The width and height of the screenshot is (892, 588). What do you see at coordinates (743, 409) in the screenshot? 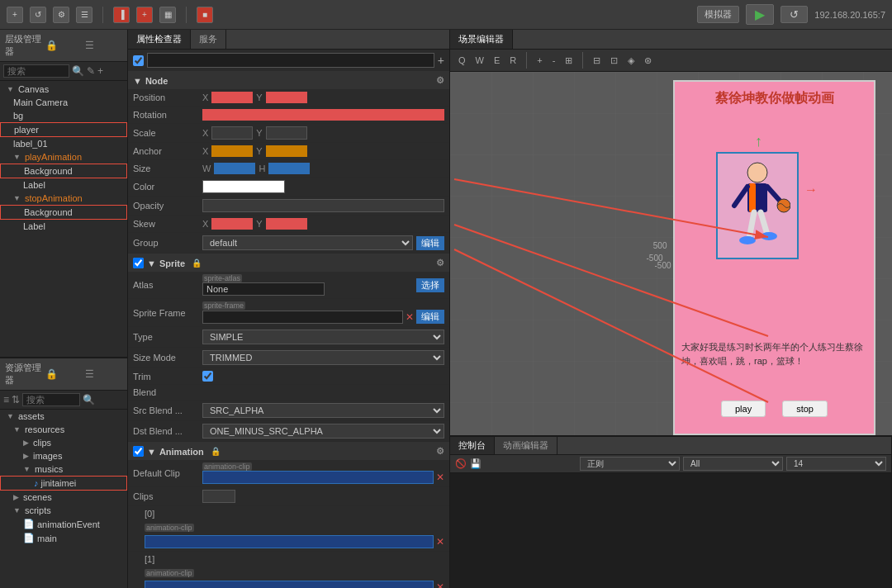
I see `gc-play-btn: play` at bounding box center [743, 409].